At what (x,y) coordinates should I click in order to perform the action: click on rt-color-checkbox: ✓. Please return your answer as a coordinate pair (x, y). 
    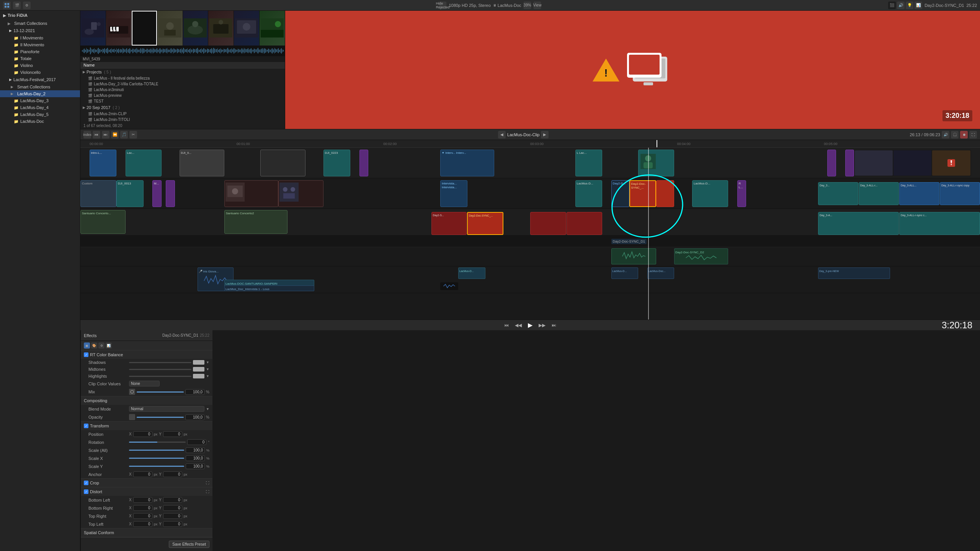
    Looking at the image, I should click on (86, 355).